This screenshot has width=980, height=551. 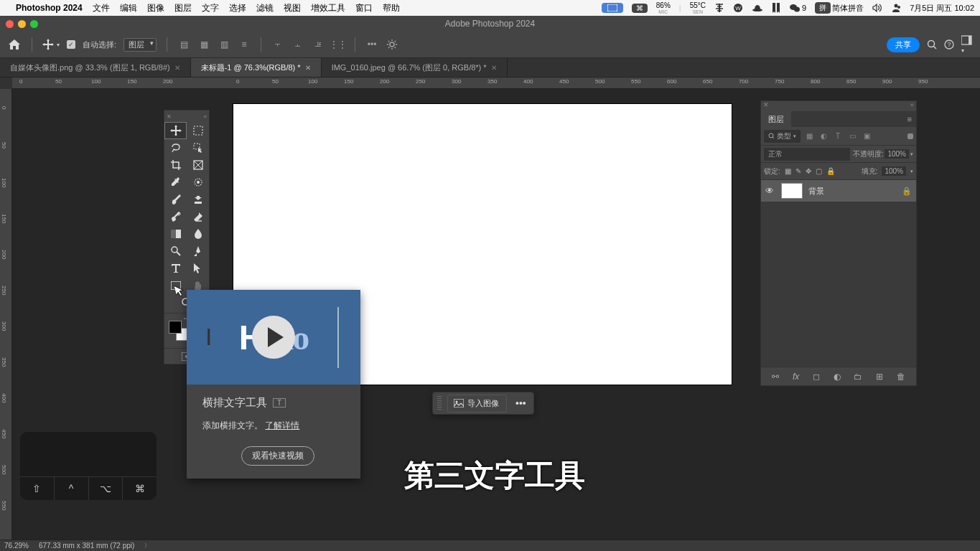 I want to click on layer-fx-icon: fx, so click(x=795, y=377).